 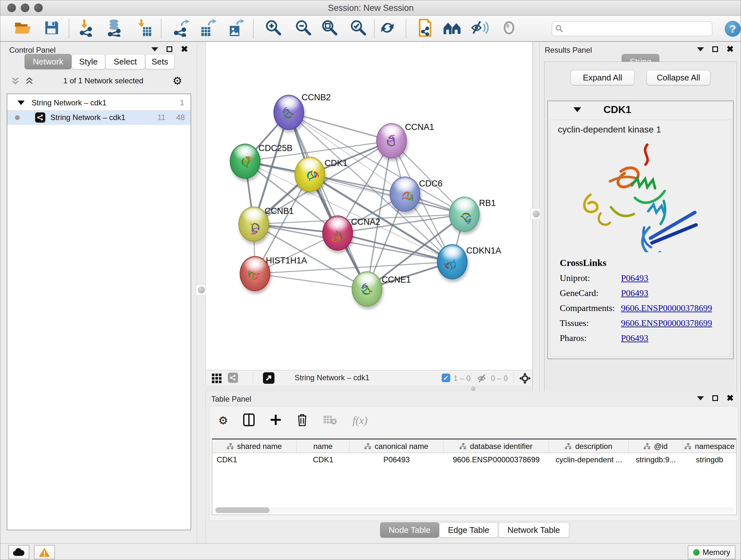 What do you see at coordinates (44, 552) in the screenshot?
I see `warnings-button` at bounding box center [44, 552].